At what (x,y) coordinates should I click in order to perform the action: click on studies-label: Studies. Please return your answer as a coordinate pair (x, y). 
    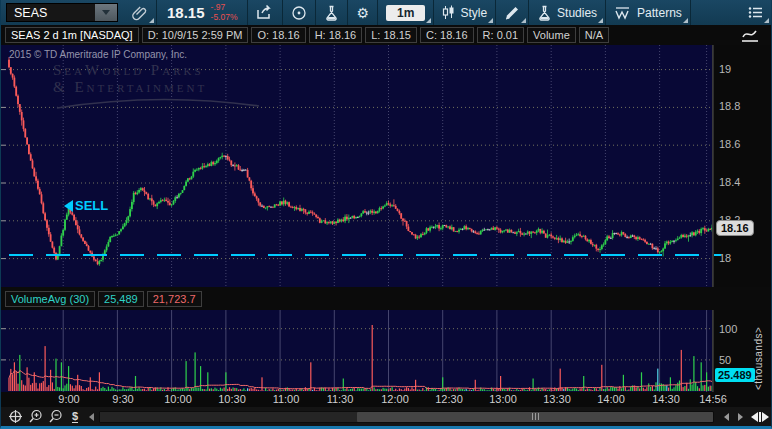
    Looking at the image, I should click on (577, 13).